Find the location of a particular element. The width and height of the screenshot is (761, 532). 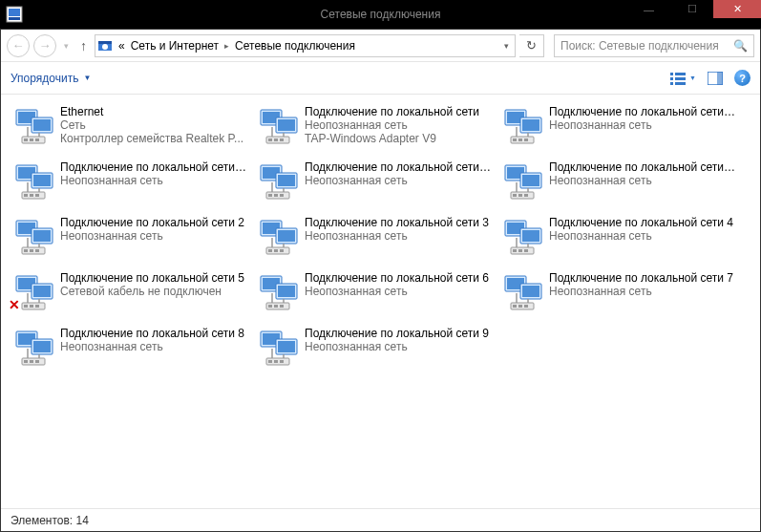

chevron-right-icon: ▸ is located at coordinates (227, 46).